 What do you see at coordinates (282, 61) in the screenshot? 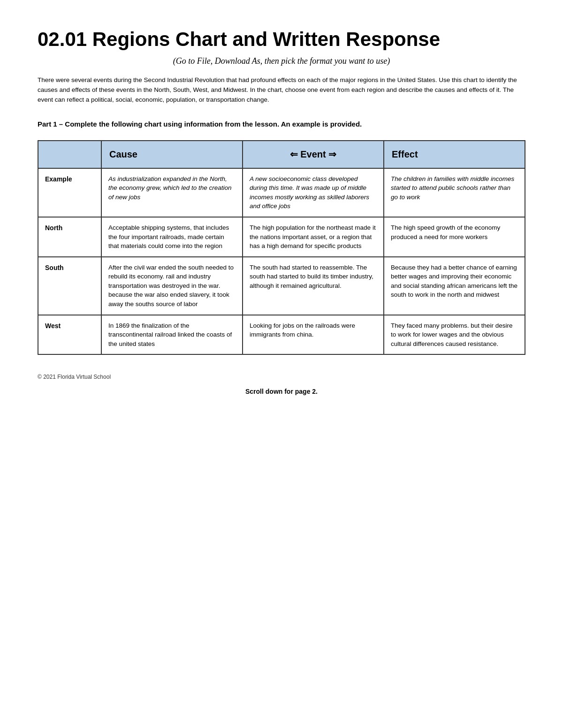
I see `subtitle: (Go to File, Download As, then pick the …` at bounding box center [282, 61].